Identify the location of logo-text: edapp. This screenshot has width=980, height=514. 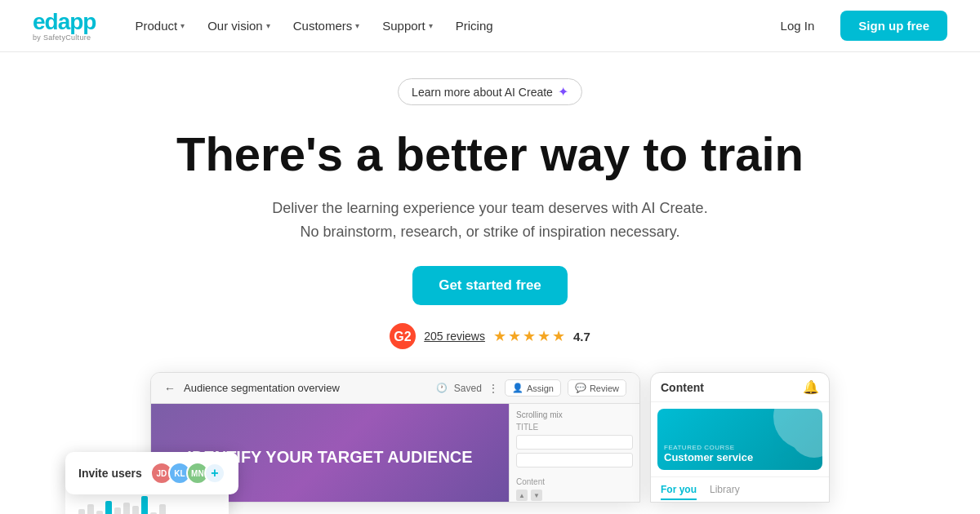
(64, 22).